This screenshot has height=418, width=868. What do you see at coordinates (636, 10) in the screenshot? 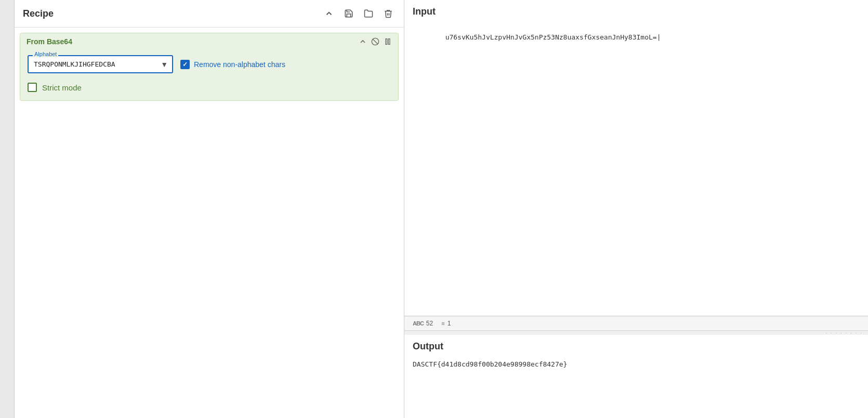
I see `input-title: Input` at bounding box center [636, 10].